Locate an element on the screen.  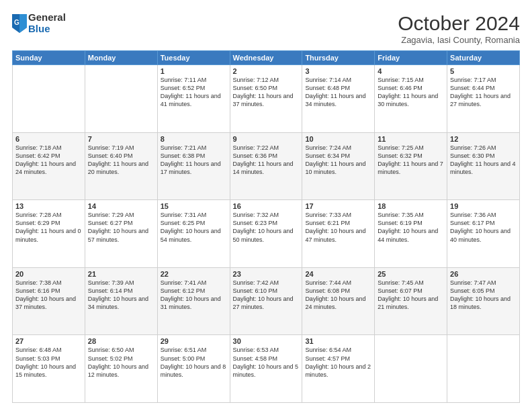
day-cell: 26Sunrise: 7:47 AMSunset: 6:05 PMDayligh… is located at coordinates (484, 301).